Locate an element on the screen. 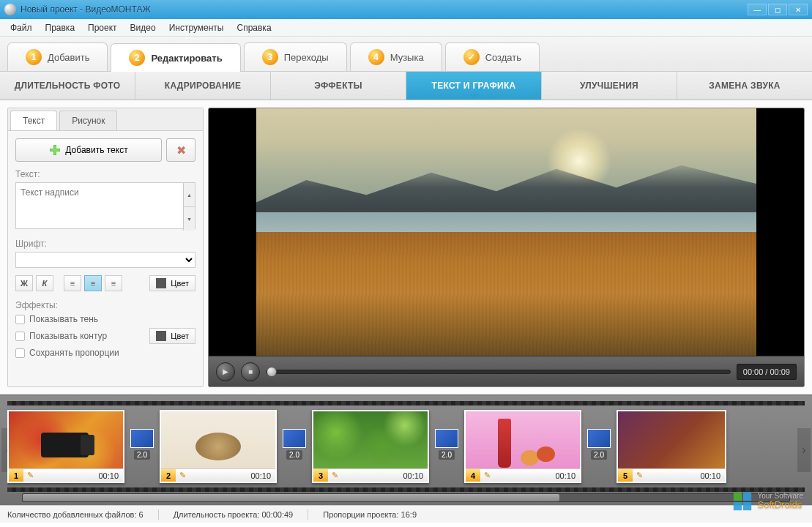  transition-1: 2.0 is located at coordinates (142, 446).